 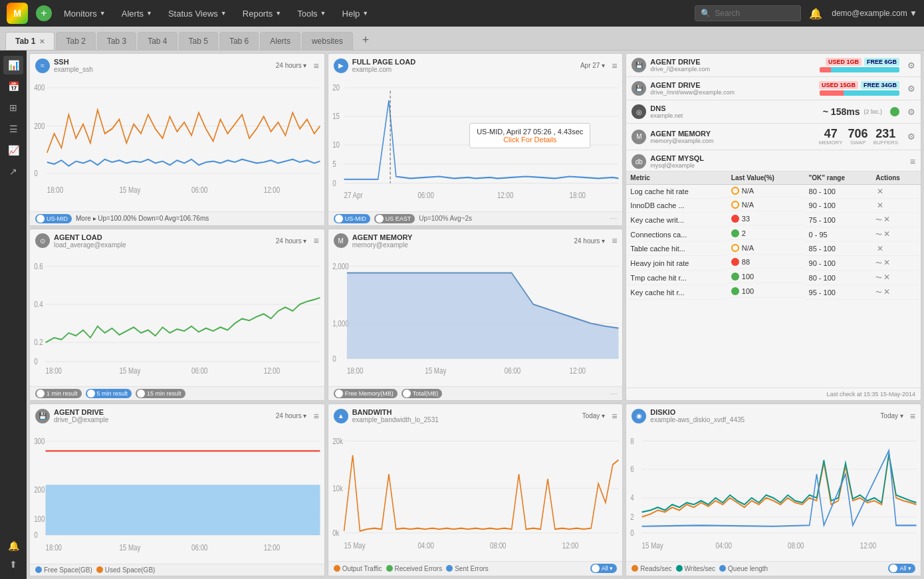 I want to click on 15min-toggle: 15 min result, so click(x=161, y=394).